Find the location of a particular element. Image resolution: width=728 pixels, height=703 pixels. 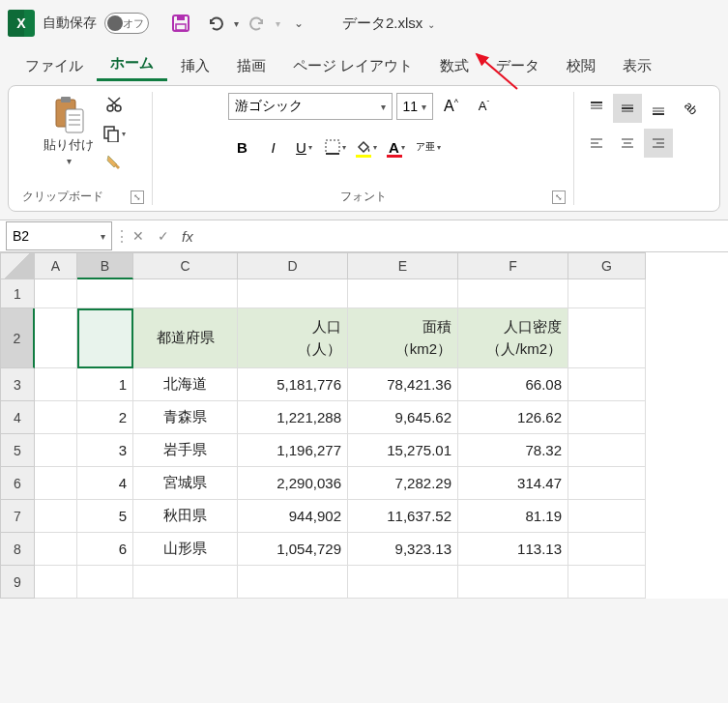

row-header-2: 2 is located at coordinates (17, 338).